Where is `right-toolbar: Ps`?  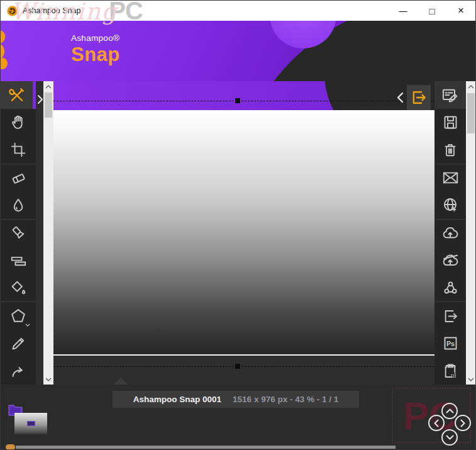
right-toolbar: Ps is located at coordinates (450, 233).